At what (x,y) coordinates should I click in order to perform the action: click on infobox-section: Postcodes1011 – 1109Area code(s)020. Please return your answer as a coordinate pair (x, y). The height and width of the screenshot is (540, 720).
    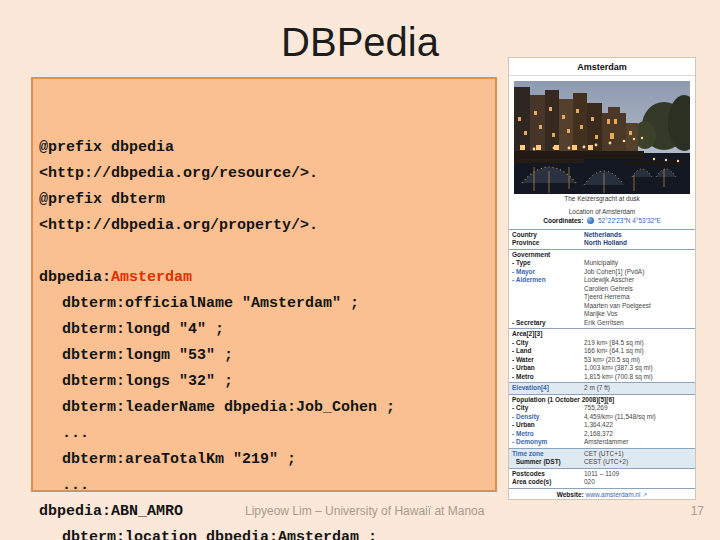
    Looking at the image, I should click on (602, 478).